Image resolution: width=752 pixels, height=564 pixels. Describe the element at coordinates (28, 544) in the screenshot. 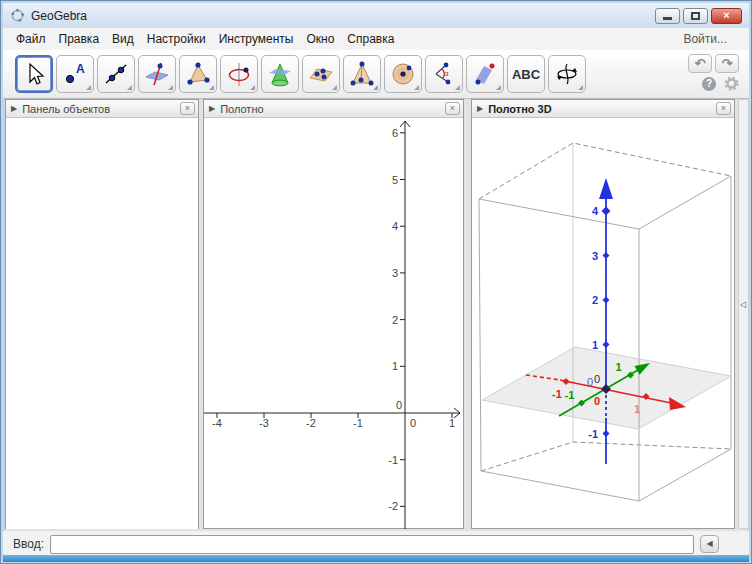

I see `input-label: Ввод:` at that location.